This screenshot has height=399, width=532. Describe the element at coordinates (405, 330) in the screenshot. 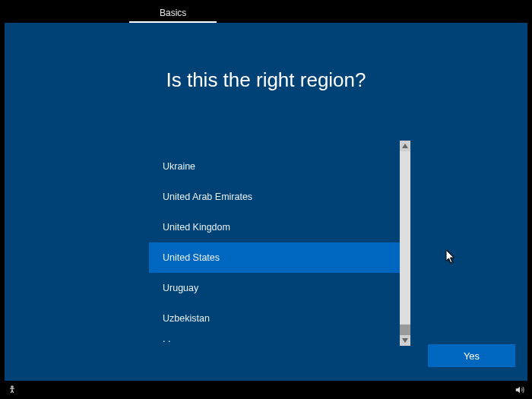

I see `scroll-thumb` at that location.